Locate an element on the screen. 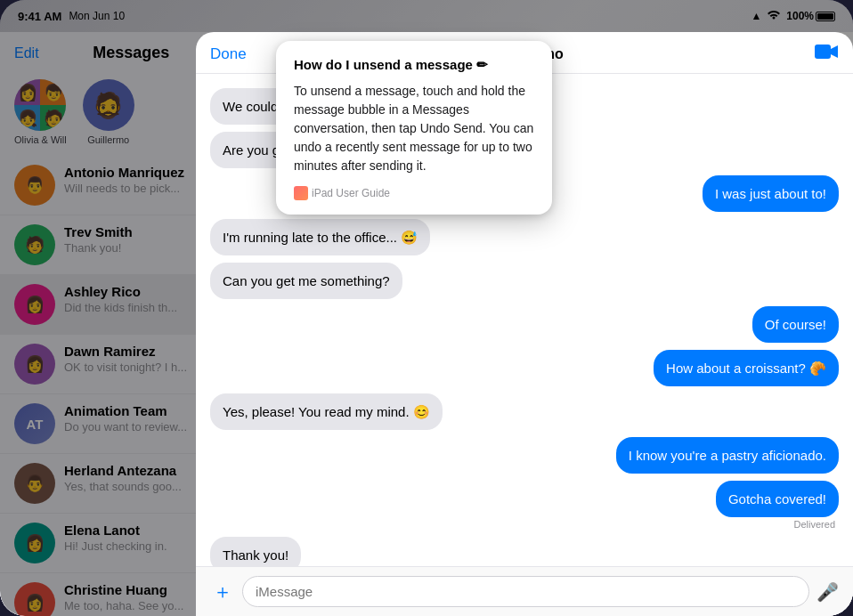  status-time: 9:41 AM is located at coordinates (39, 16).